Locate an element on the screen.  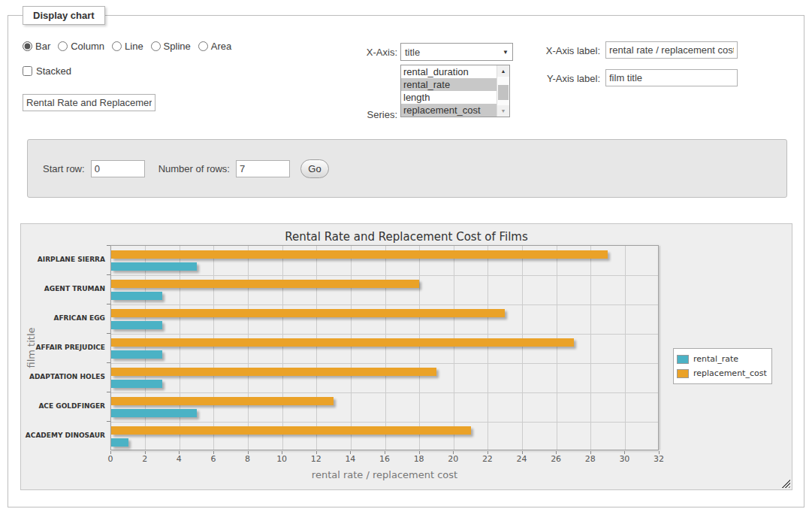
legend-label: rental_rate is located at coordinates (716, 359).